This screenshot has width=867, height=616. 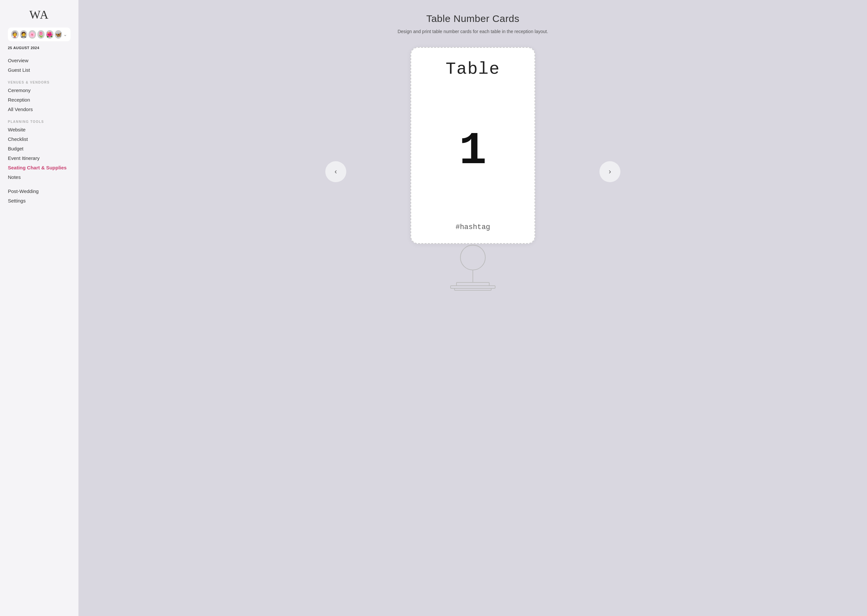 What do you see at coordinates (336, 171) in the screenshot?
I see `chevron-left-icon: ‹` at bounding box center [336, 171].